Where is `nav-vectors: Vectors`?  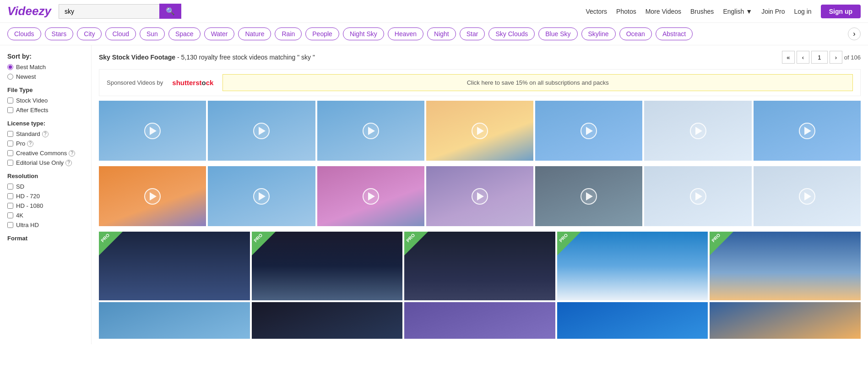 nav-vectors: Vectors is located at coordinates (596, 11).